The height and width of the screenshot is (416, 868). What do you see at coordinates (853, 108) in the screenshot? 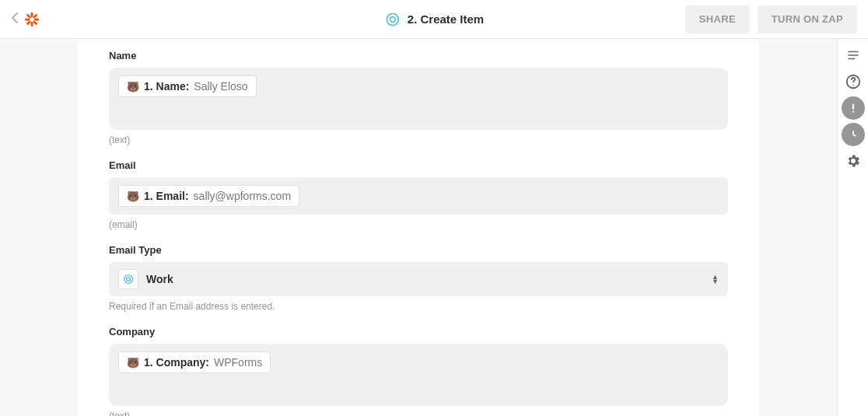
I see `alert-icon` at bounding box center [853, 108].